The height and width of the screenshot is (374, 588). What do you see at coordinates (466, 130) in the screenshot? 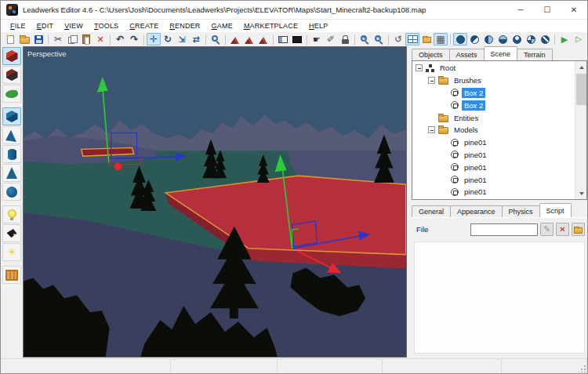
I see `tree-item-label: Models` at bounding box center [466, 130].